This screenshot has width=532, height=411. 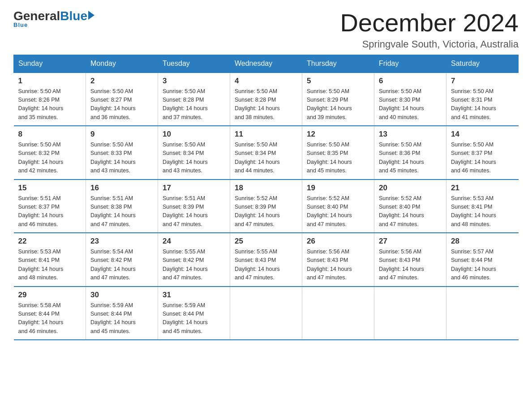 What do you see at coordinates (194, 265) in the screenshot?
I see `day-info: Sunrise: 5:55 AMSunset: 8:42 PMDaylight:…` at bounding box center [194, 265].